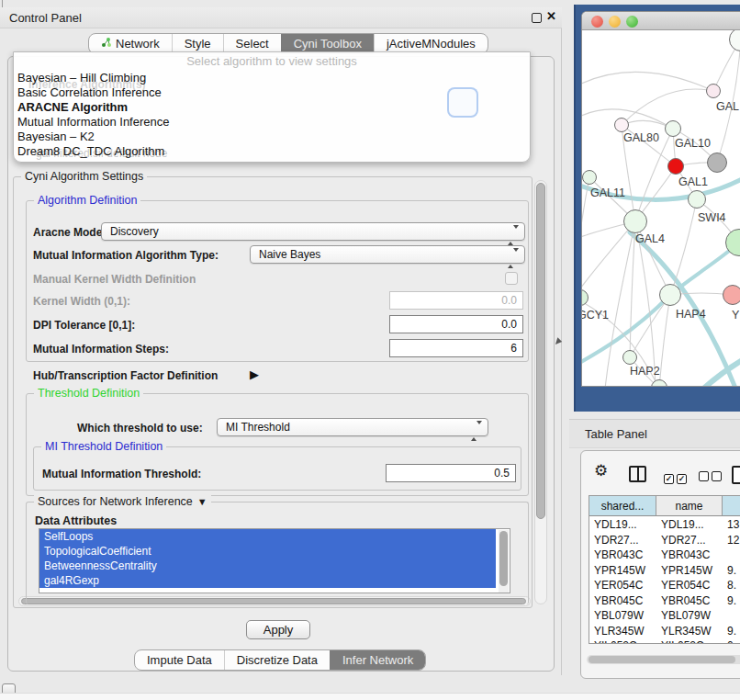 The width and height of the screenshot is (740, 700). What do you see at coordinates (130, 44) in the screenshot?
I see `tab-network: Network` at bounding box center [130, 44].